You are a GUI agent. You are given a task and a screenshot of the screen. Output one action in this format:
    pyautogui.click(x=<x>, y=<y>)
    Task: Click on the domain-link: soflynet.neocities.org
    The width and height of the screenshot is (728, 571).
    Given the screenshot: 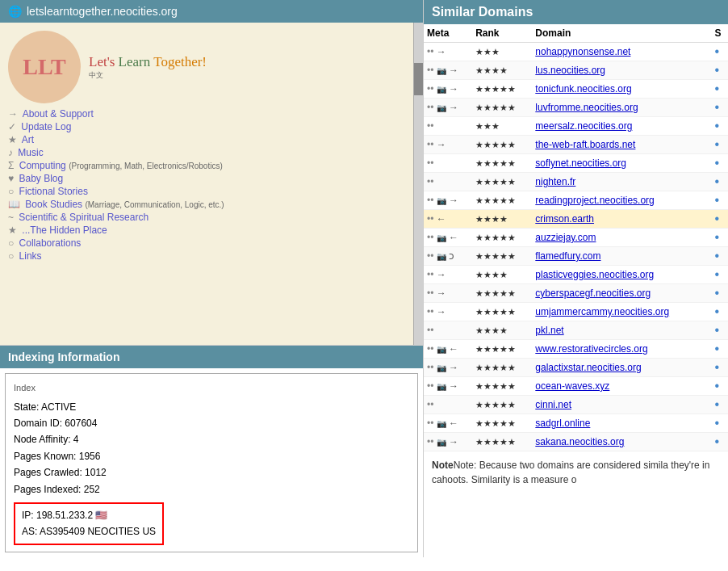 What is the action you would take?
    pyautogui.click(x=581, y=163)
    